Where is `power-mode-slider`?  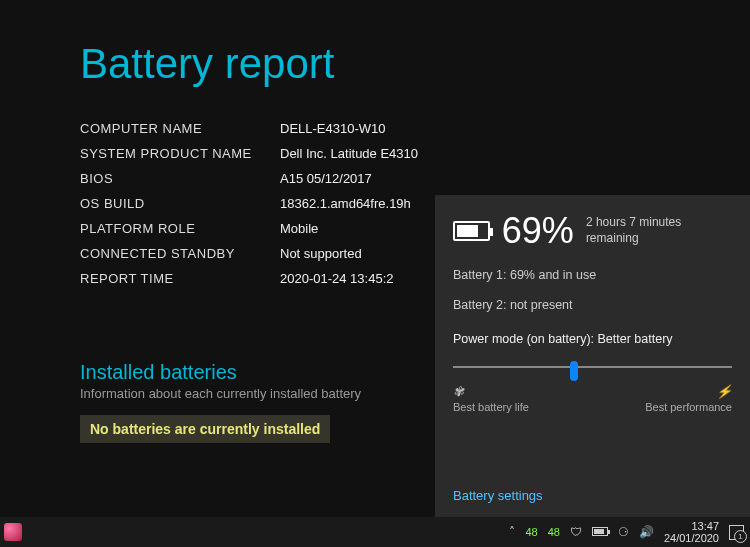
power-mode-slider is located at coordinates (592, 368).